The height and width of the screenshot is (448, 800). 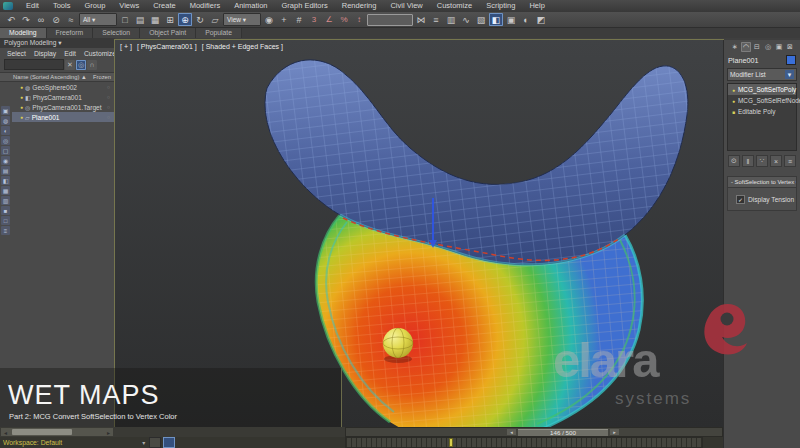 I want to click on filter-icon: ■, so click(x=6, y=210).